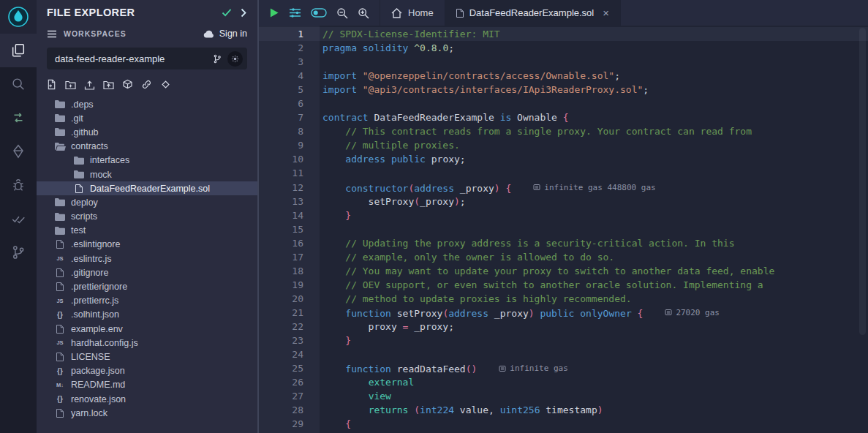  I want to click on gas-estimate-text: infinite gas, so click(538, 369).